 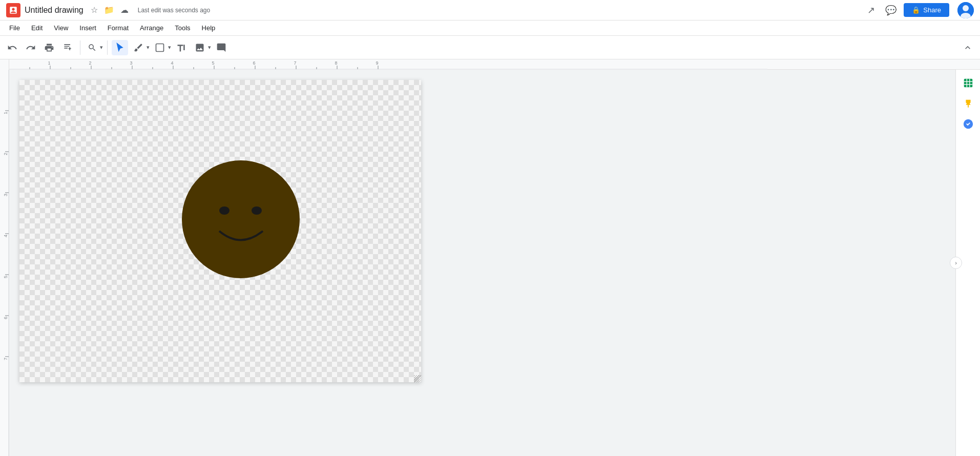 What do you see at coordinates (891, 10) in the screenshot?
I see `comments-icon: 💬` at bounding box center [891, 10].